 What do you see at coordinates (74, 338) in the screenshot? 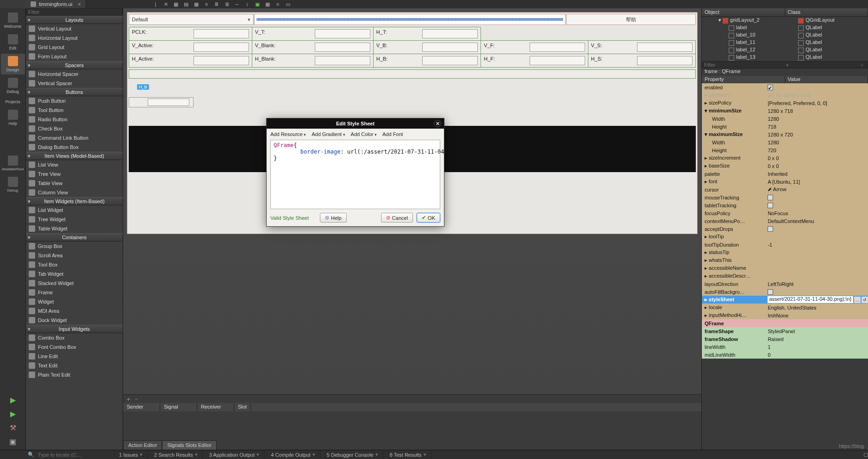
I see `wb-item-combo-box: Combo Box` at bounding box center [74, 338].